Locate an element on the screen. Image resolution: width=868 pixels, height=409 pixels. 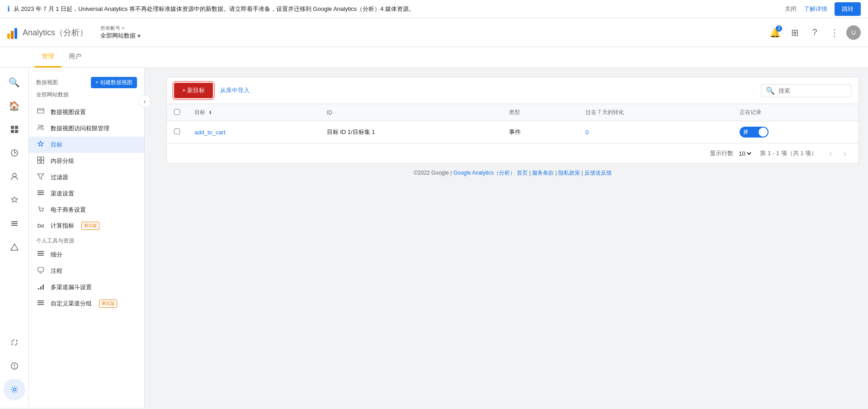
metrics-icon: Dd is located at coordinates (41, 226).